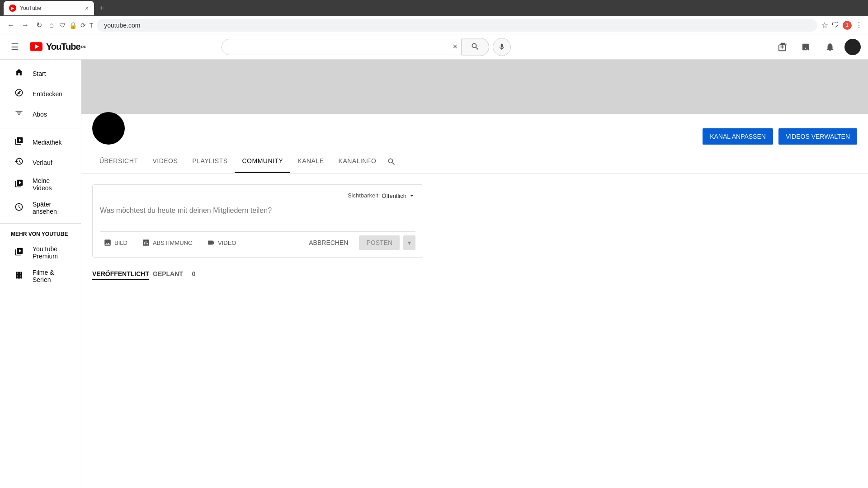  Describe the element at coordinates (311, 163) in the screenshot. I see `tab-kanale: KANÄLE` at that location.